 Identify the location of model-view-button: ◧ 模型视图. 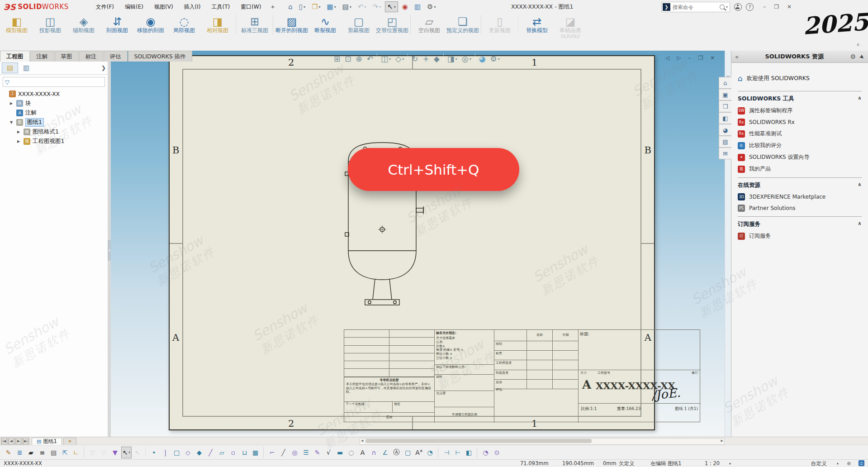
(17, 24).